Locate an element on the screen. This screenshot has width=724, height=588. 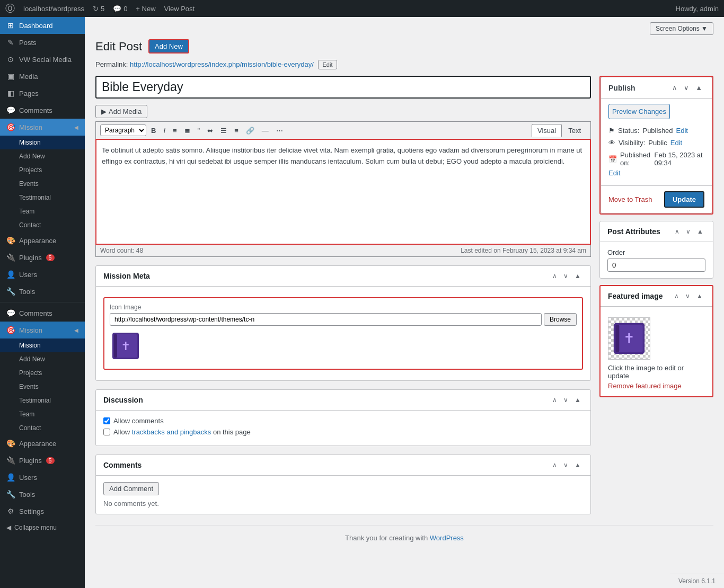
insert-more-button: — is located at coordinates (265, 130).